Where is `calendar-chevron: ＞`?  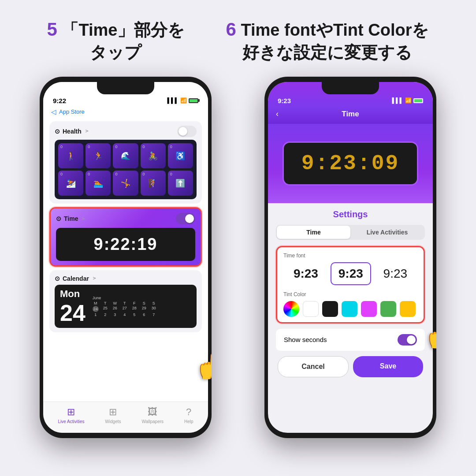
calendar-chevron: ＞ is located at coordinates (94, 279).